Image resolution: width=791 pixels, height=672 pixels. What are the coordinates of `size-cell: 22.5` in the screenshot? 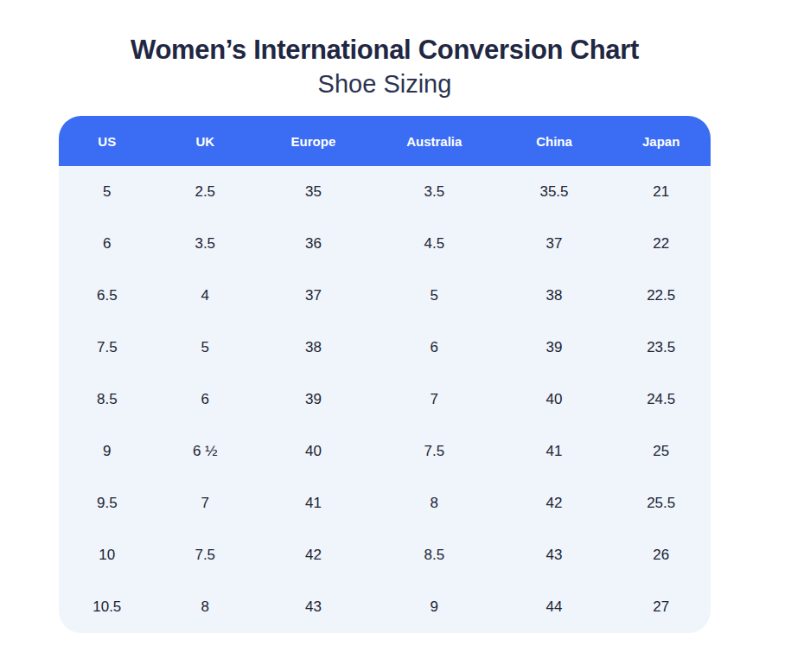 It's located at (660, 296).